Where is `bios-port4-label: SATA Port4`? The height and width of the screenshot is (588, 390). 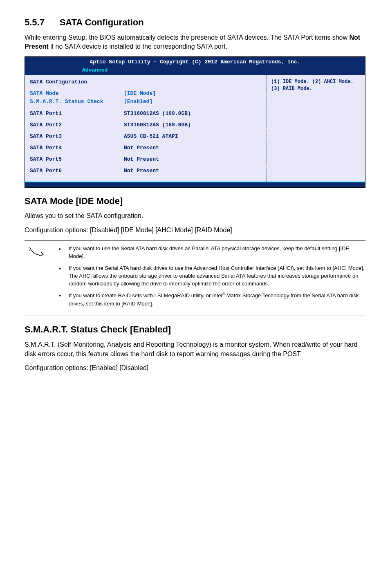 bios-port4-label: SATA Port4 is located at coordinates (77, 148).